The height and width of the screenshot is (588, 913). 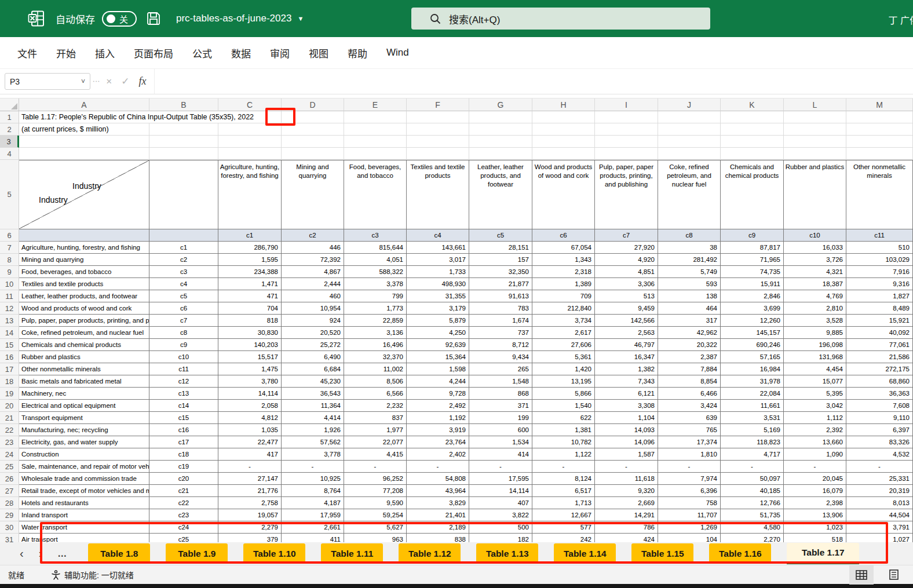 What do you see at coordinates (313, 491) in the screenshot?
I see `cell-value: 8,764` at bounding box center [313, 491].